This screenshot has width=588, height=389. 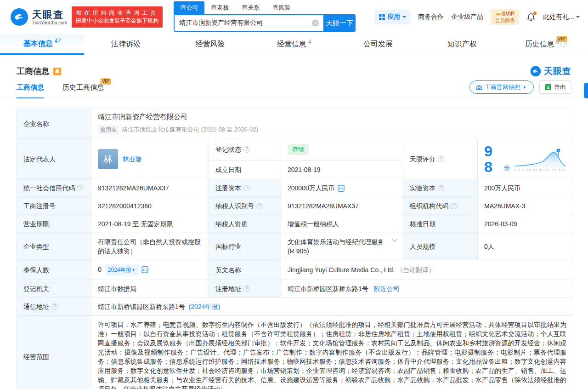 What do you see at coordinates (502, 87) in the screenshot?
I see `official-snapshot-button: 工商官网快照` at bounding box center [502, 87].